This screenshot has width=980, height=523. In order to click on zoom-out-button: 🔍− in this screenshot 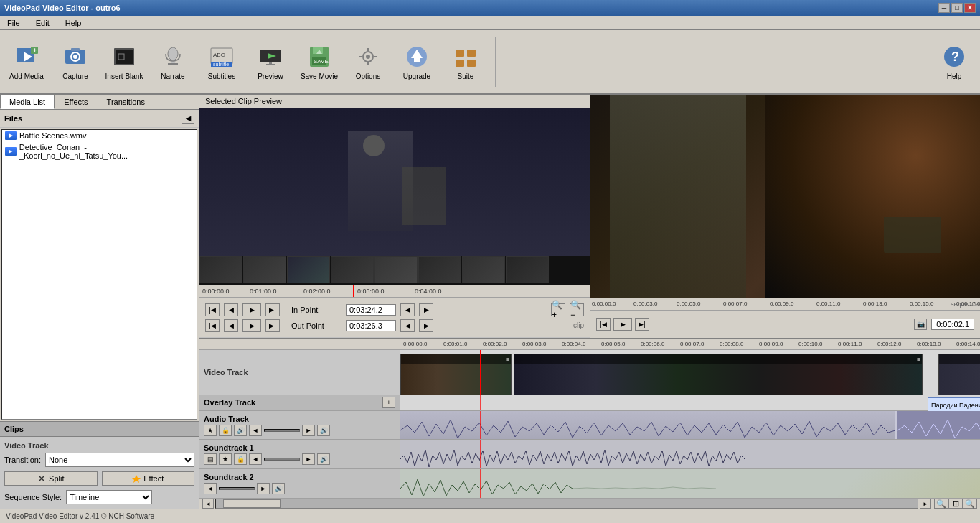, I will do `click(577, 310)`.